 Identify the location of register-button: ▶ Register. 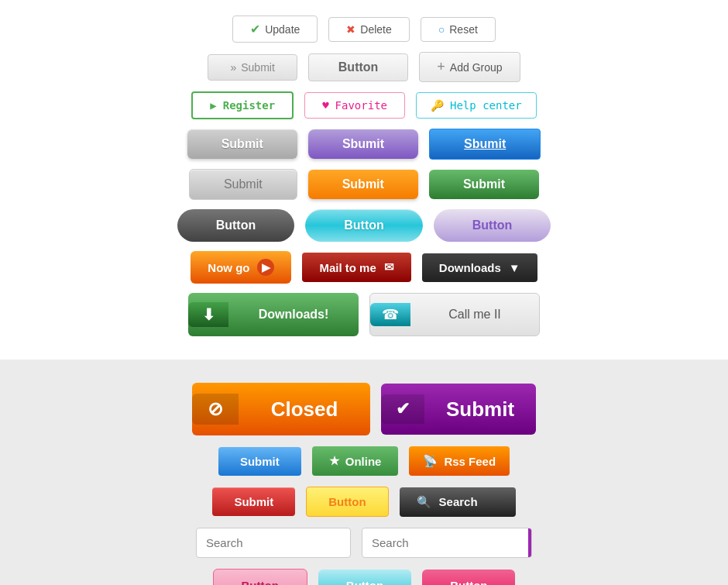
(242, 105).